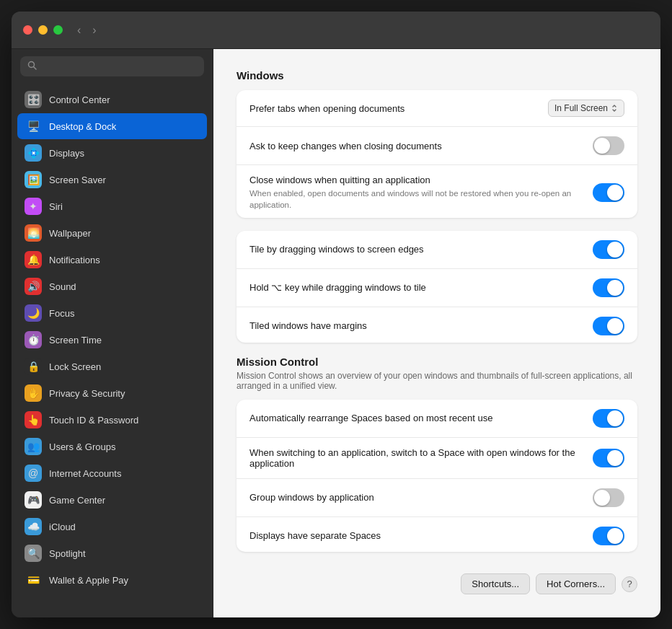 This screenshot has width=672, height=629. What do you see at coordinates (33, 286) in the screenshot?
I see `sidebar-icon-sound: 🔊` at bounding box center [33, 286].